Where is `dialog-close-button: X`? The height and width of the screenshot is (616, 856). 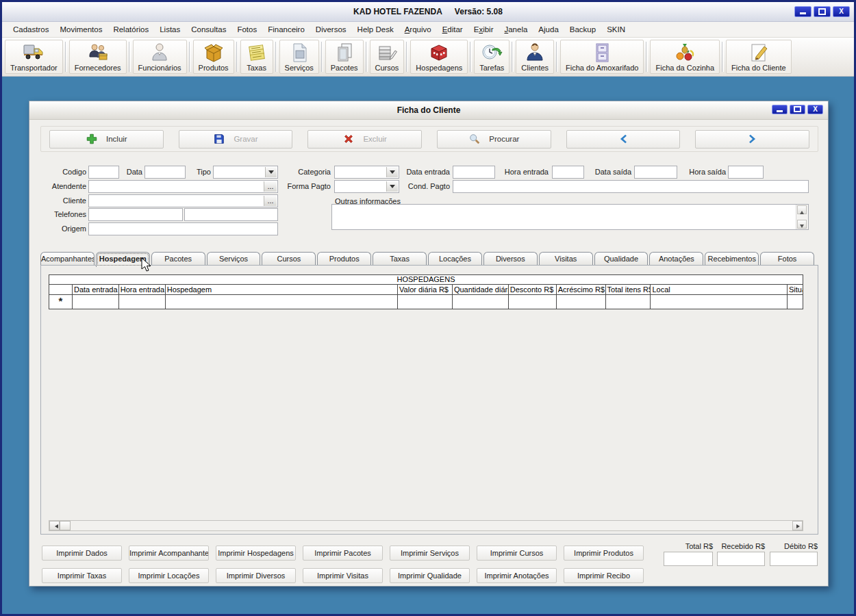 dialog-close-button: X is located at coordinates (815, 110).